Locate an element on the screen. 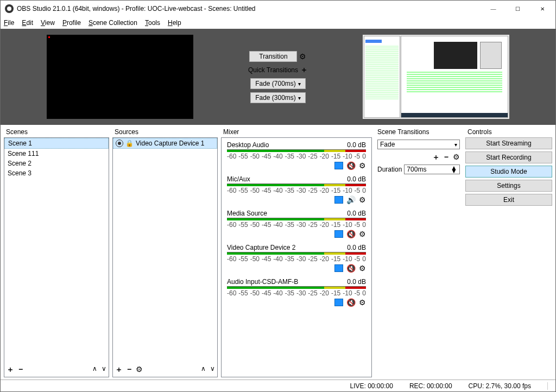  mixer-channel-name: Desktop Audio is located at coordinates (248, 145).